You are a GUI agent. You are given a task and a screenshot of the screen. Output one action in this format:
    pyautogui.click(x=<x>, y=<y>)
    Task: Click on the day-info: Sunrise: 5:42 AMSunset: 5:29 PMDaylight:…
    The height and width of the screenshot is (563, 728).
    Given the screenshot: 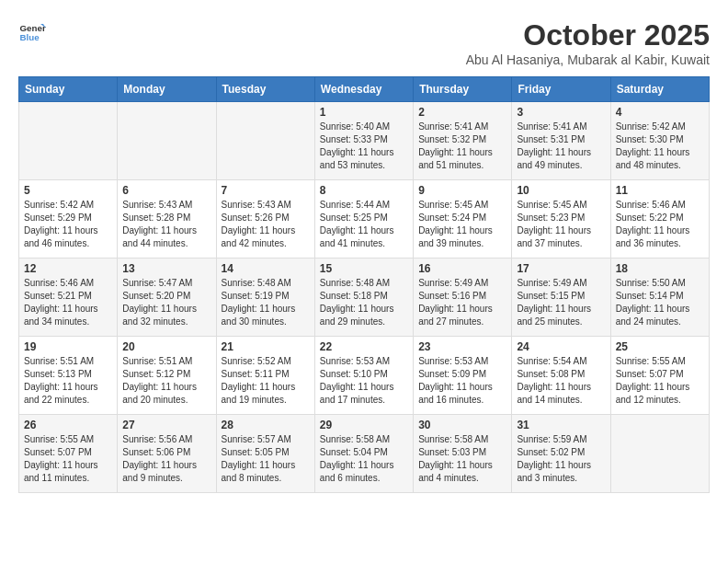 What is the action you would take?
    pyautogui.click(x=68, y=224)
    